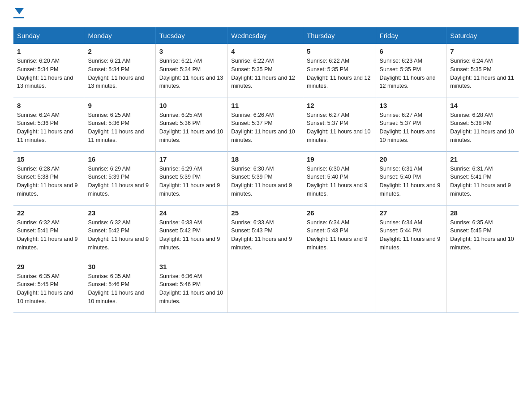  I want to click on day-number: 1, so click(48, 51).